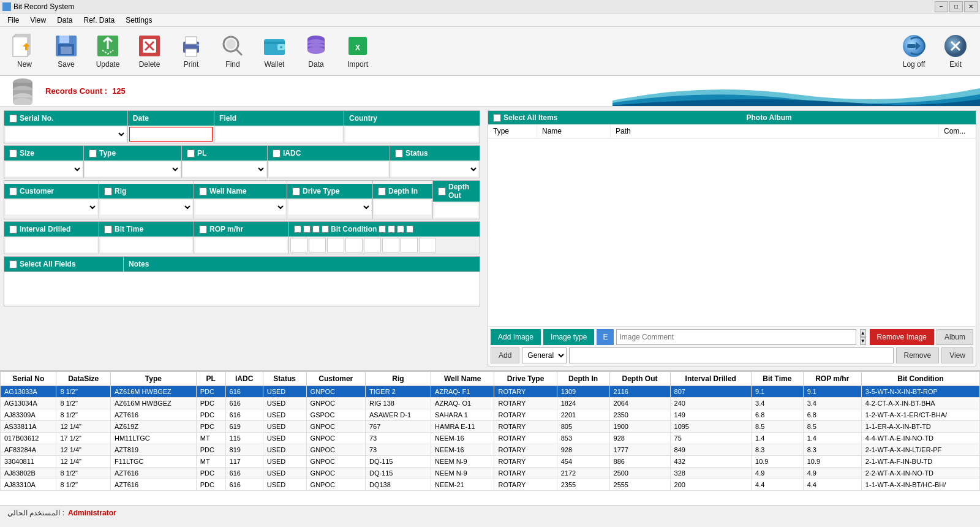 The height and width of the screenshot is (527, 980). I want to click on table-row: AF83284A12 1/4"AZT819PDC819USEDGNPOC73NE…, so click(490, 450).